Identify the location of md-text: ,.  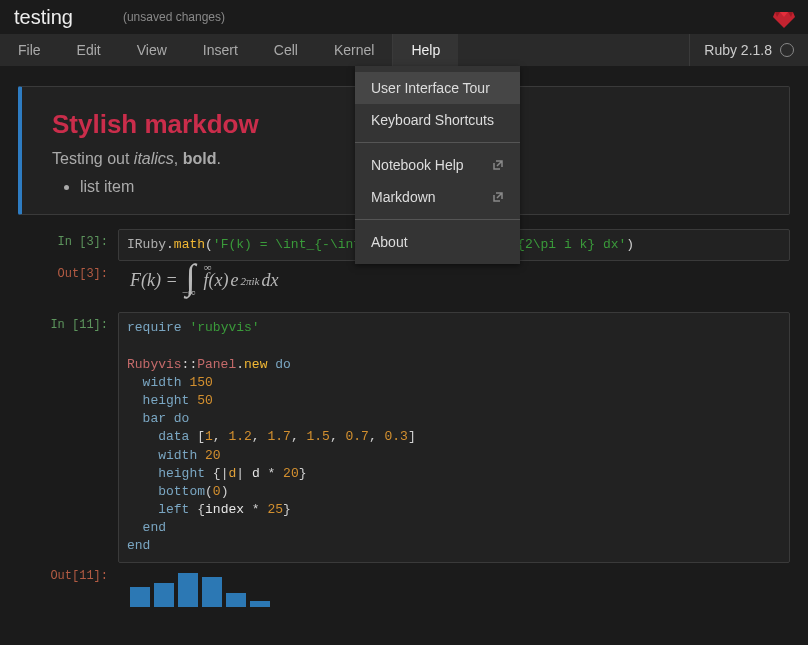
(178, 158).